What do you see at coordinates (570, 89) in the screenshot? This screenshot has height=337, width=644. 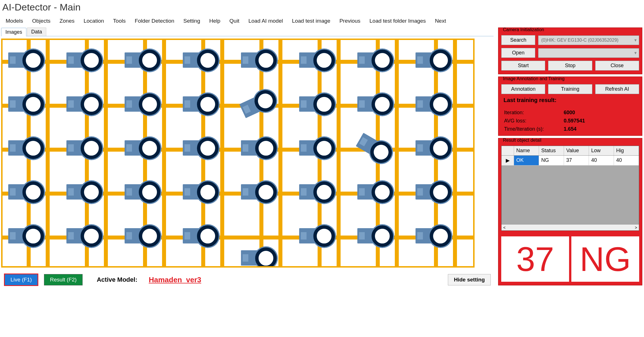 I see `training-button: Training` at bounding box center [570, 89].